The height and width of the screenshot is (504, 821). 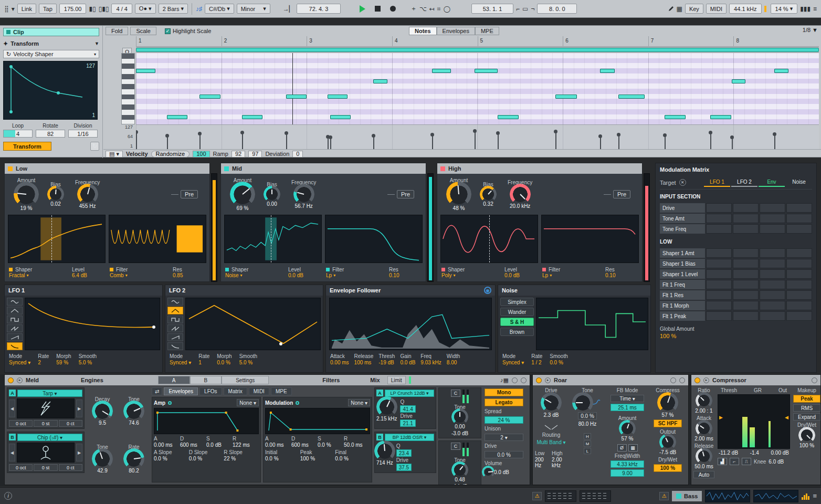 What do you see at coordinates (488, 290) in the screenshot?
I see `listen-icon: ◉` at bounding box center [488, 290].